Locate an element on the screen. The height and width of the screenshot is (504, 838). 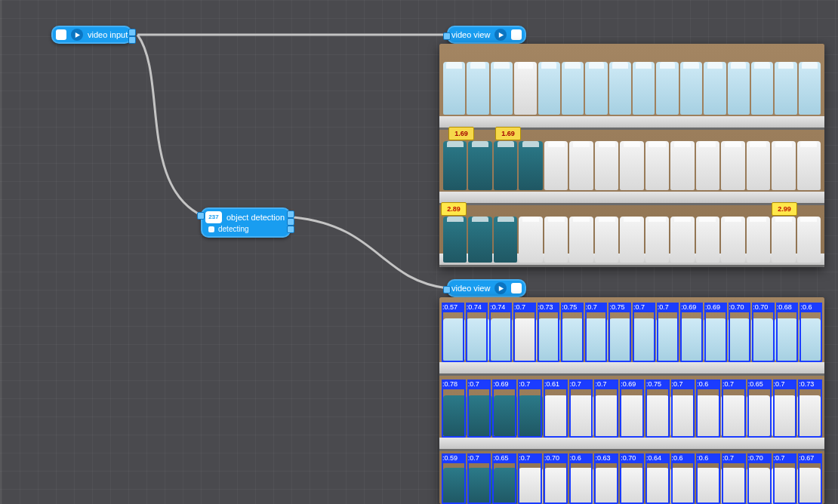
detection-row: :0.78:0.7:0.69:0.7:0.61:0.7:0.7:0.69:0.7… is located at coordinates (632, 413).